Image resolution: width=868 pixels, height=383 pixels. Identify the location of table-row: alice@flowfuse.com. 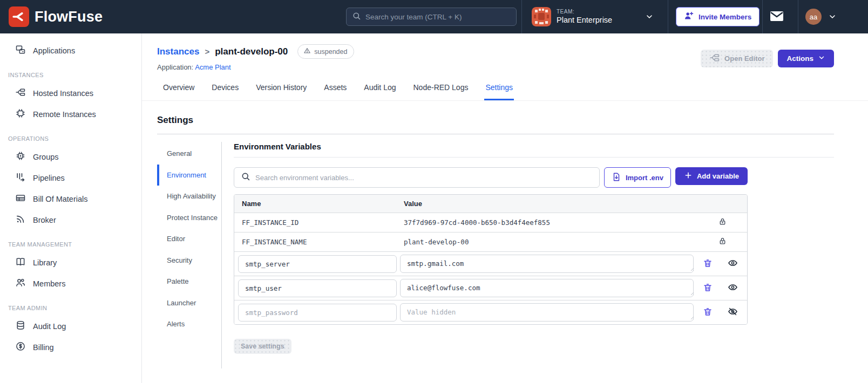
(491, 288).